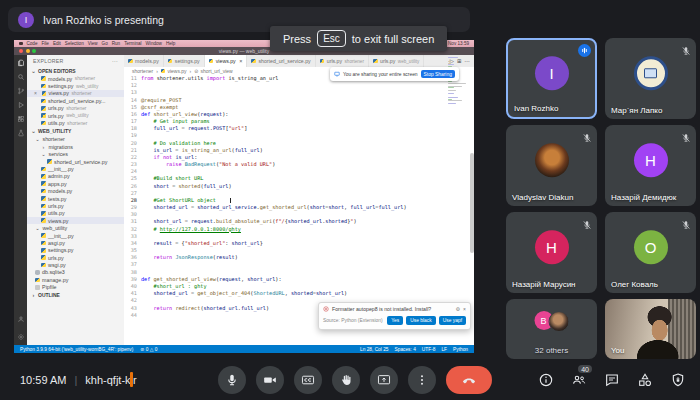 The width and height of the screenshot is (700, 400). Describe the element at coordinates (420, 320) in the screenshot. I see `use-black-button: Use black` at that location.